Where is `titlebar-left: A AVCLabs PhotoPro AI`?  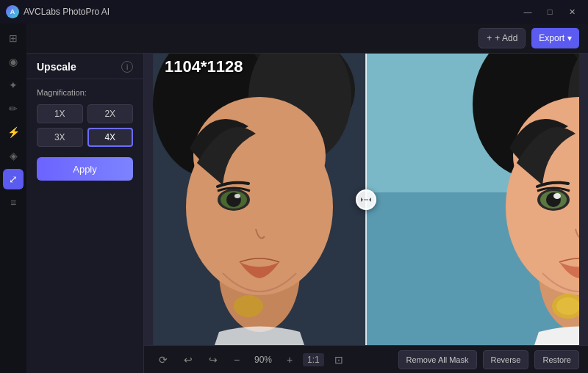 titlebar-left: A AVCLabs PhotoPro AI is located at coordinates (57, 12).